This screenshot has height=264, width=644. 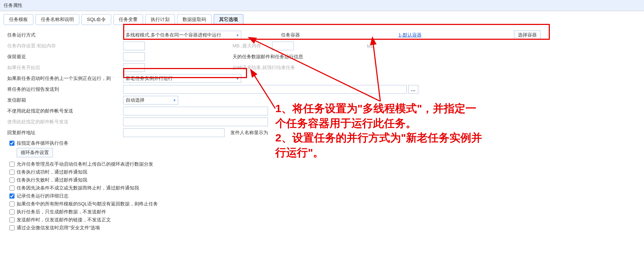 I want to click on checkbox-c6-row: 如果任务中的所有附件模板的SQL语句都没有返回数据，则终止任务, so click(x=323, y=204).